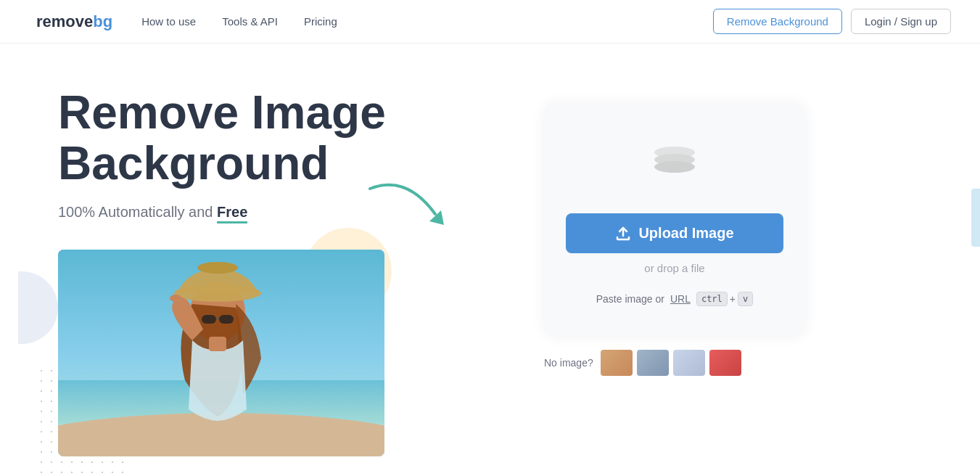  Describe the element at coordinates (675, 165) in the screenshot. I see `layers-icon-area` at that location.